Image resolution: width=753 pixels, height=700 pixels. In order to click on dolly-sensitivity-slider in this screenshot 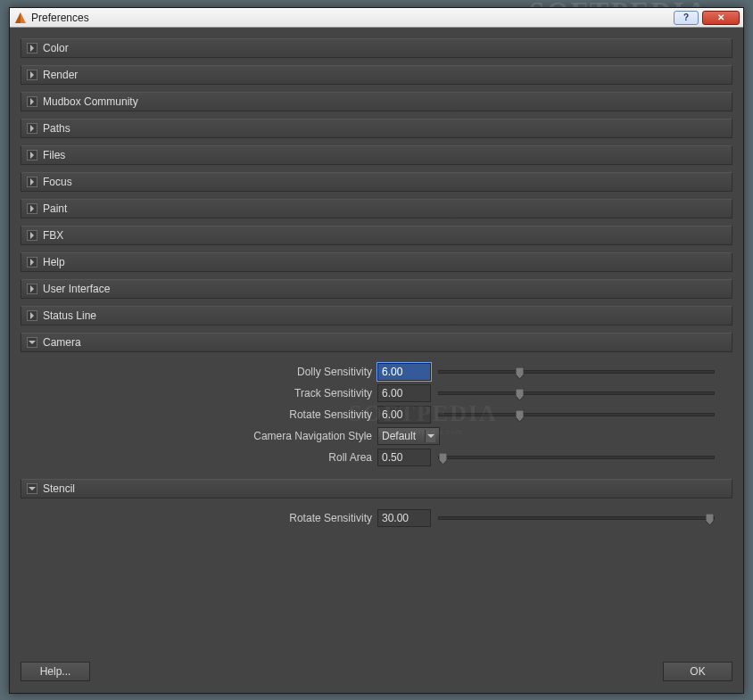, I will do `click(585, 372)`.